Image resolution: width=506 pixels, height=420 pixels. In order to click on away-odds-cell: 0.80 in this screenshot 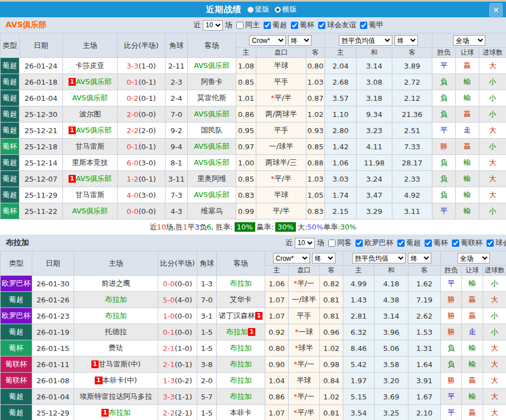, I will do `click(315, 66)`.